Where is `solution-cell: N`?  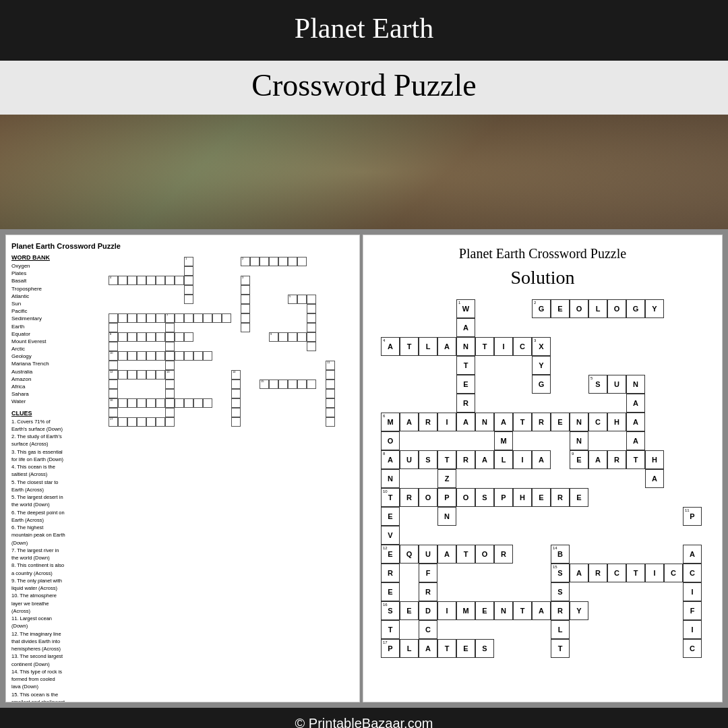
solution-cell: N is located at coordinates (485, 422).